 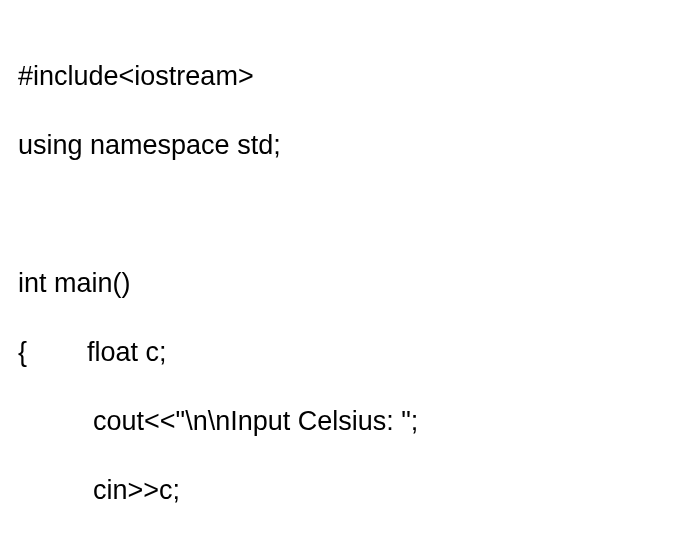 What do you see at coordinates (357, 76) in the screenshot?
I see `code-line: #include<iostream>` at bounding box center [357, 76].